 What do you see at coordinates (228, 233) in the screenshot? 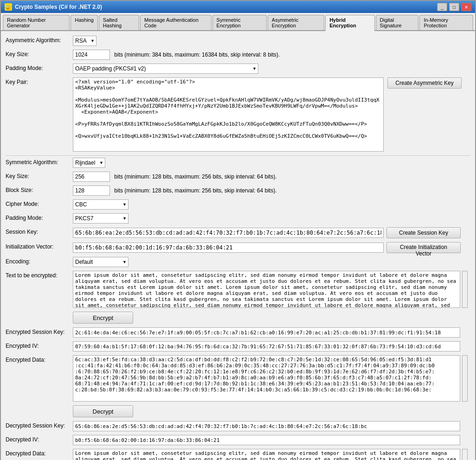
I see `session-key-input` at bounding box center [228, 233].